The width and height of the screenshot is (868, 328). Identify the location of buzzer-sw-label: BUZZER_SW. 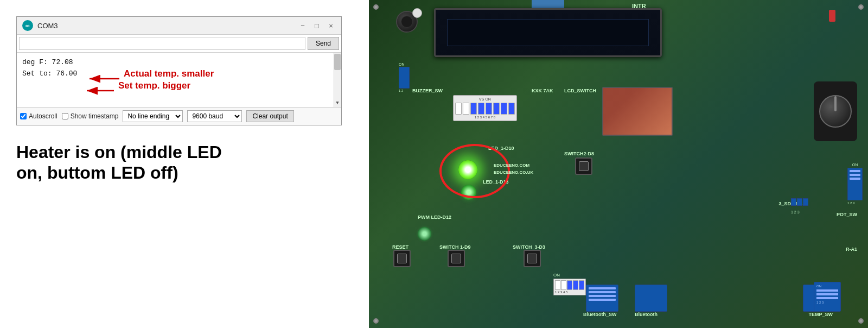
(427, 91).